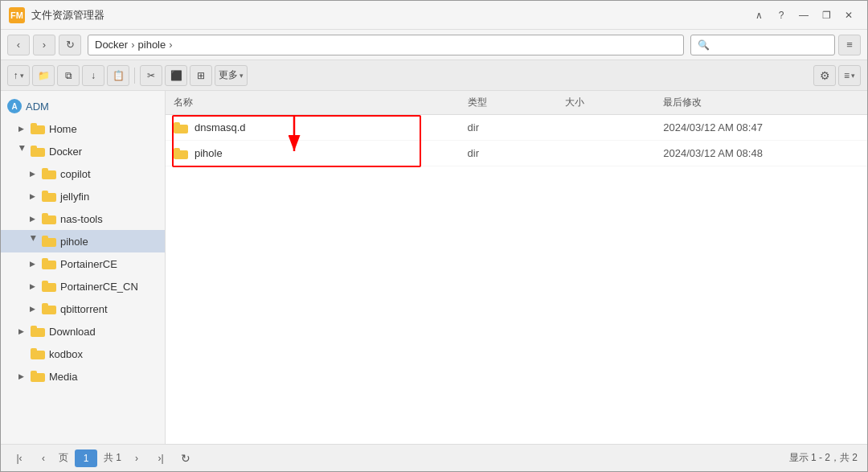 The image size is (868, 472). I want to click on sidebar-item-media: ▶ Media, so click(83, 376).